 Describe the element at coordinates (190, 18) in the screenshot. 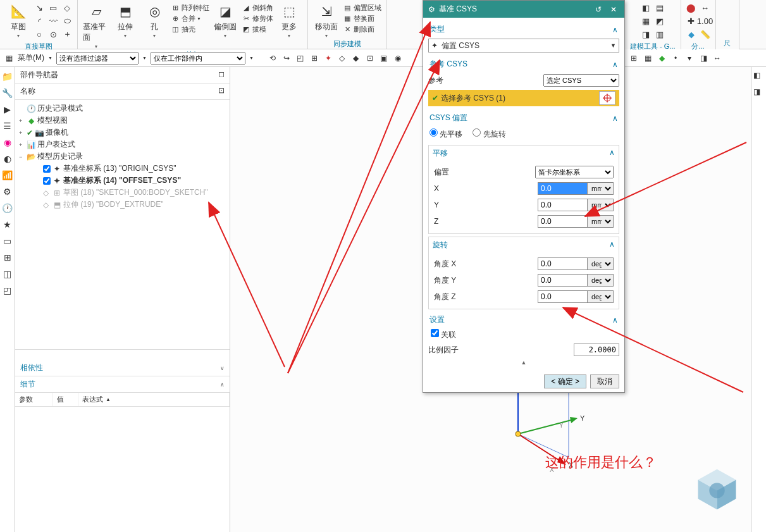

I see `unite-button: ⊕合并▼` at that location.